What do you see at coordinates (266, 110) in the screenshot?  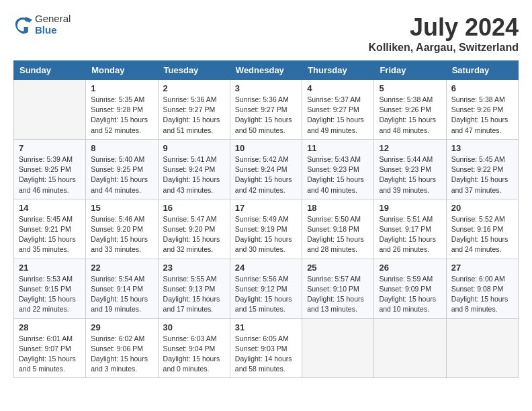 I see `calendar-week-row: 1Sunrise: 5:35 AM Sunset: 9:28 PM Daylig…` at bounding box center [266, 110].